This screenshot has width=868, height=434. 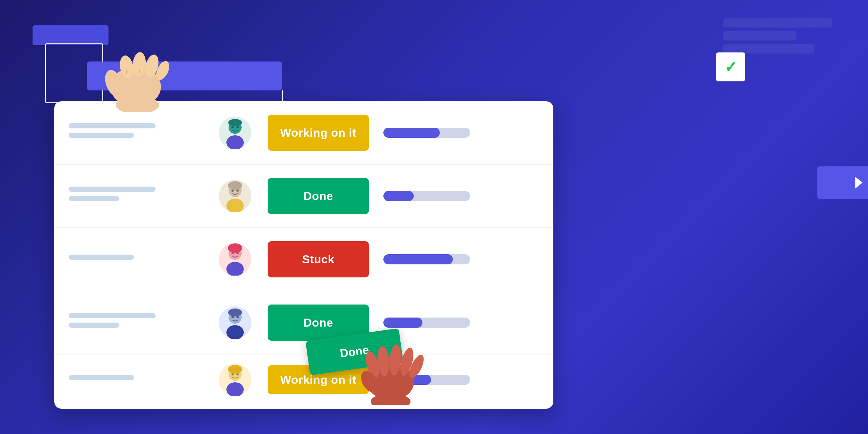 What do you see at coordinates (843, 183) in the screenshot?
I see `right-arrow-block` at bounding box center [843, 183].